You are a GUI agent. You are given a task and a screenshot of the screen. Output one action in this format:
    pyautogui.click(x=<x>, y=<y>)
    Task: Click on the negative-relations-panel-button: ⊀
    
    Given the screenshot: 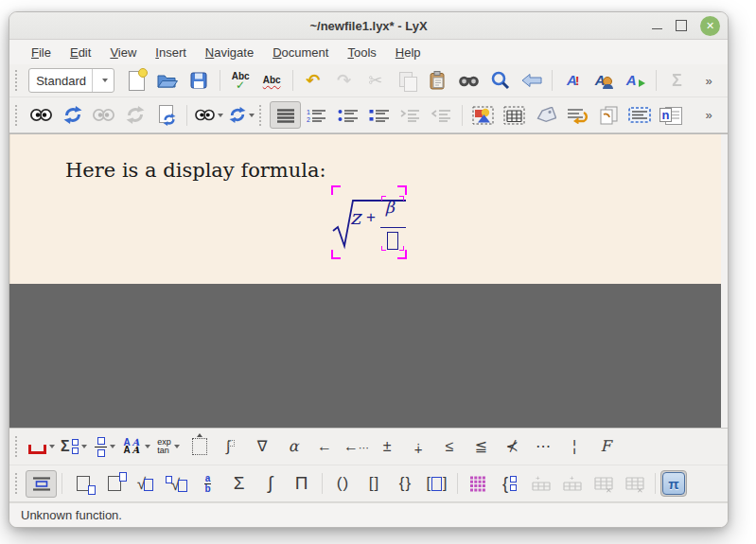 What is the action you would take?
    pyautogui.click(x=513, y=447)
    